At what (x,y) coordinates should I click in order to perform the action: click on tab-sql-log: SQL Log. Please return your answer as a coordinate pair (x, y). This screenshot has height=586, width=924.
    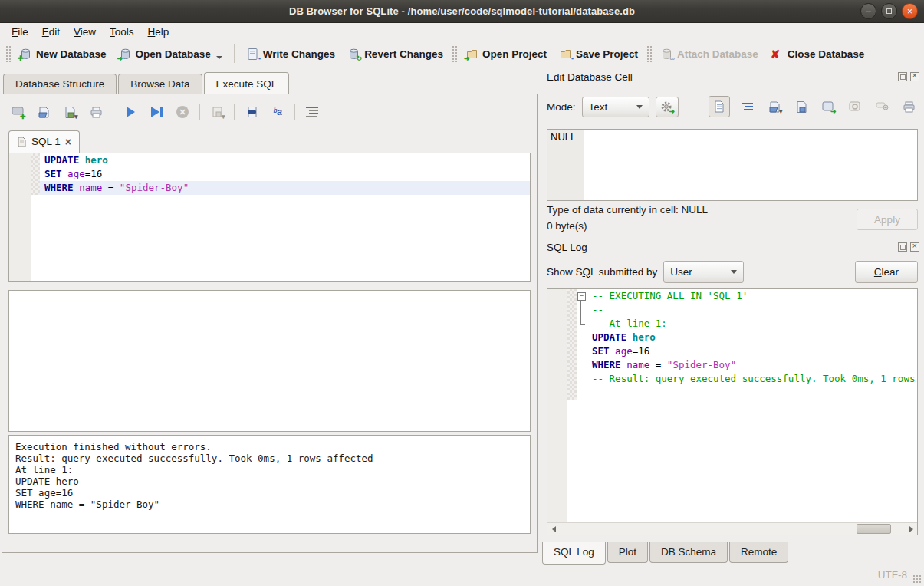
    Looking at the image, I should click on (574, 554).